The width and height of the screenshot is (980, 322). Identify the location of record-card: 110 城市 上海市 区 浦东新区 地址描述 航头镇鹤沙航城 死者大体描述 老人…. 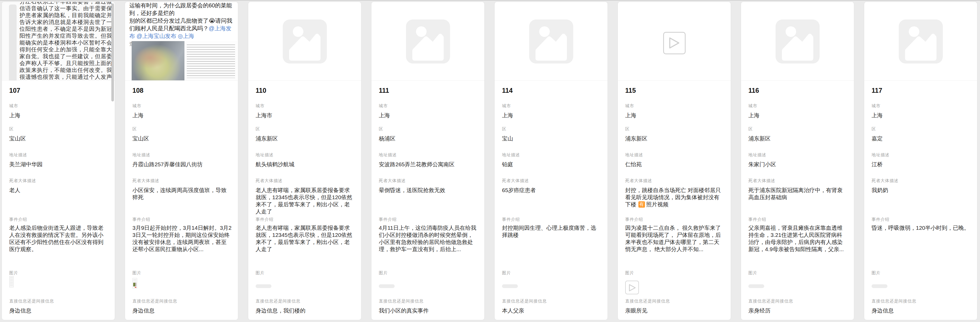
(305, 161).